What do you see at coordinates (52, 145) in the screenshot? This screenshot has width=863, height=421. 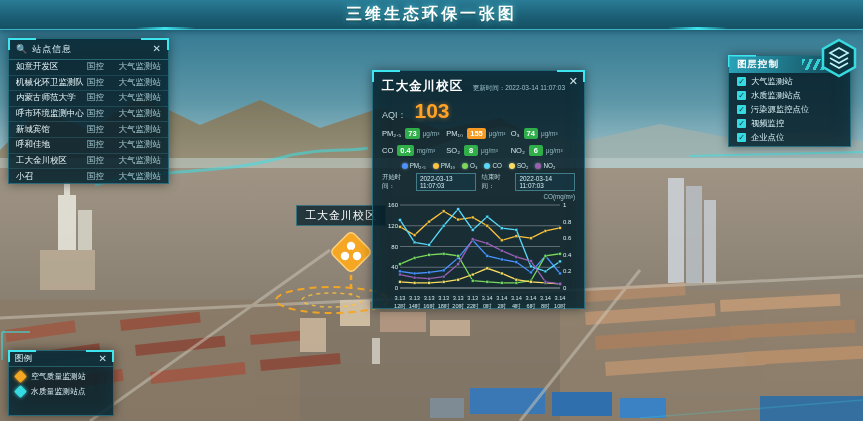 I see `station-name: 呼和佳地` at bounding box center [52, 145].